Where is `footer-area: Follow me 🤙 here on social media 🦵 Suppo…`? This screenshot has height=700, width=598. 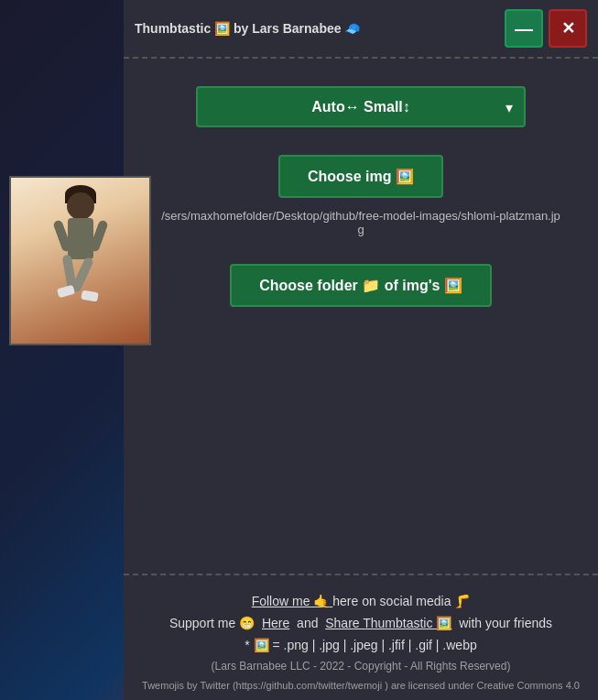
footer-area: Follow me 🤙 here on social media 🦵 Suppo… is located at coordinates (361, 647).